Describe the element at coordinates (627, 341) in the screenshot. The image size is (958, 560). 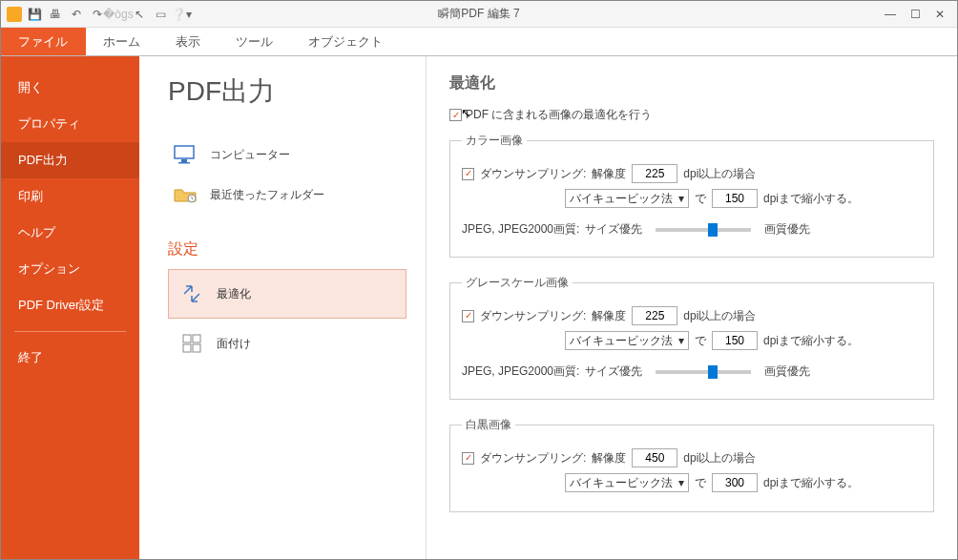
I see `select-gray-method: バイキュービック法▾` at that location.